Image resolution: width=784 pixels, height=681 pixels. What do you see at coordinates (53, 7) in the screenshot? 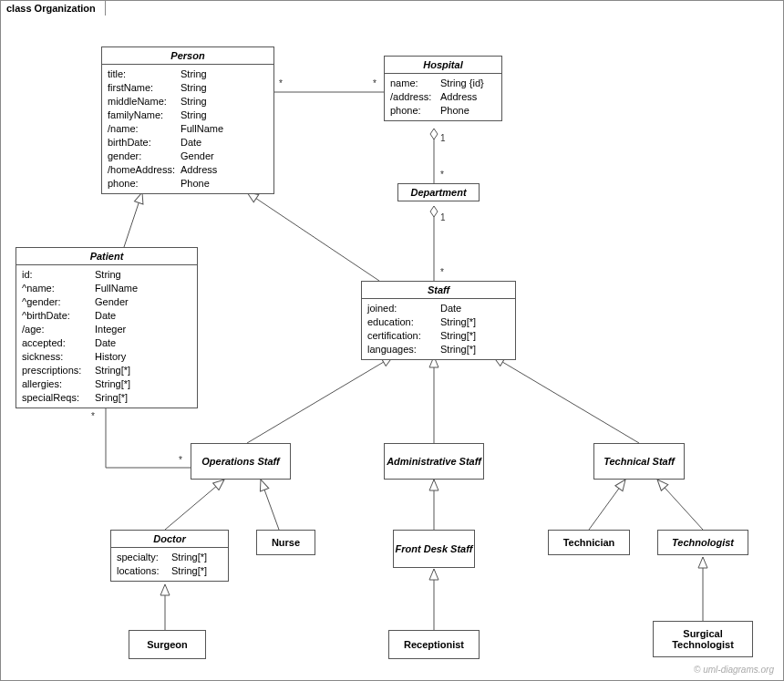
I see `diagram-title: class Organization` at bounding box center [53, 7].